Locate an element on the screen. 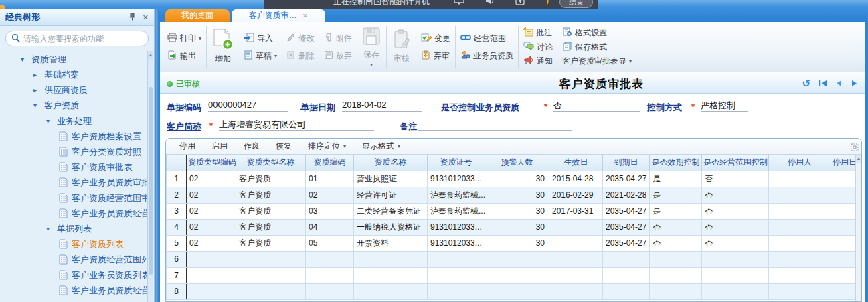  column-header: 是否经营范围控制 is located at coordinates (735, 163).